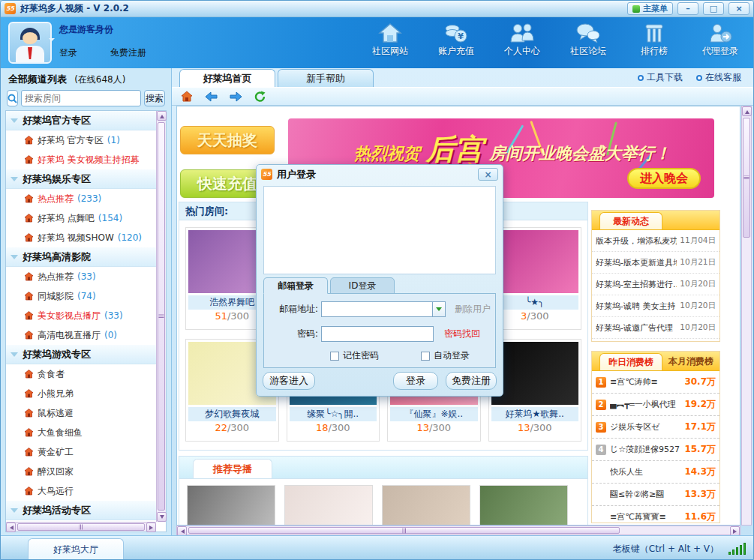  What do you see at coordinates (162, 517) in the screenshot?
I see `scroll-down-button` at bounding box center [162, 517].